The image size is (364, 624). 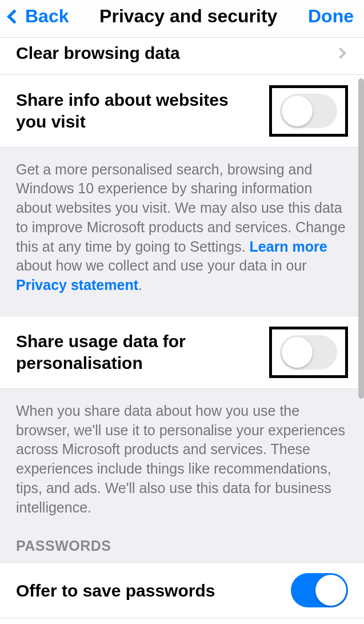 I want to click on done-button: Done, so click(x=331, y=16).